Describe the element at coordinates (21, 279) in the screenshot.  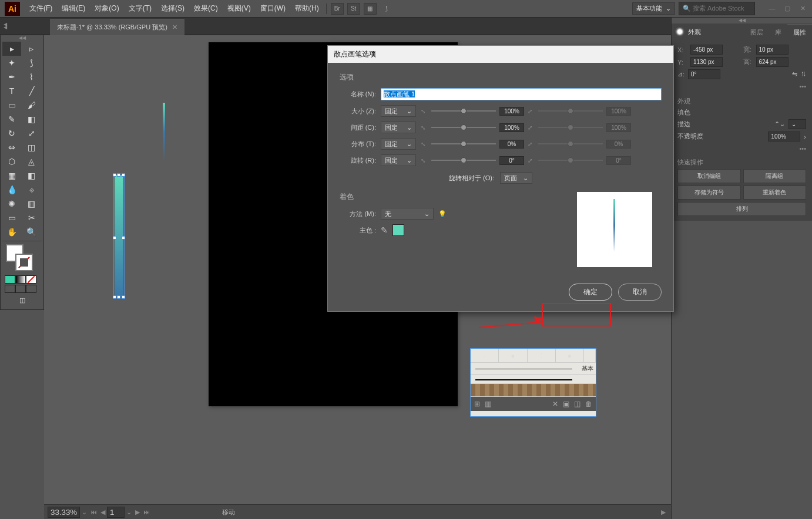
I see `gradient-mode` at that location.